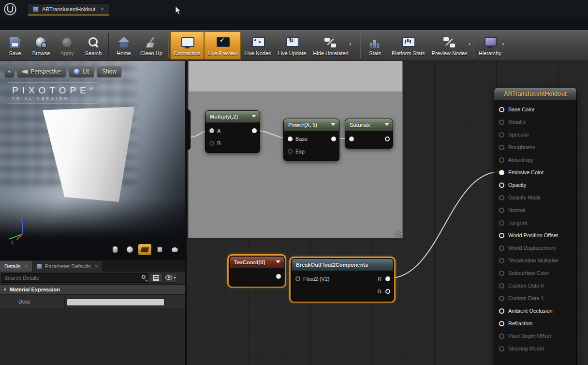 This screenshot has height=365, width=588. Describe the element at coordinates (130, 250) in the screenshot. I see `shape-sphere-button` at that location.